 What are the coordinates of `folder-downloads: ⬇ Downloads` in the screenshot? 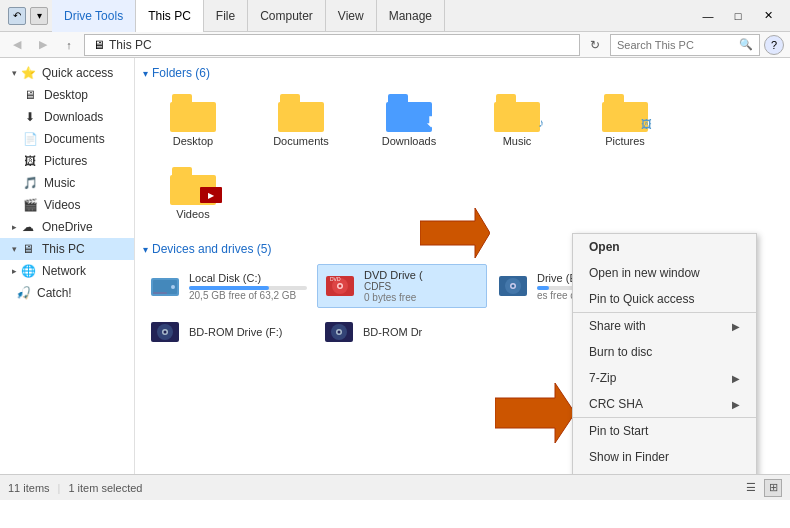 It's located at (409, 120).